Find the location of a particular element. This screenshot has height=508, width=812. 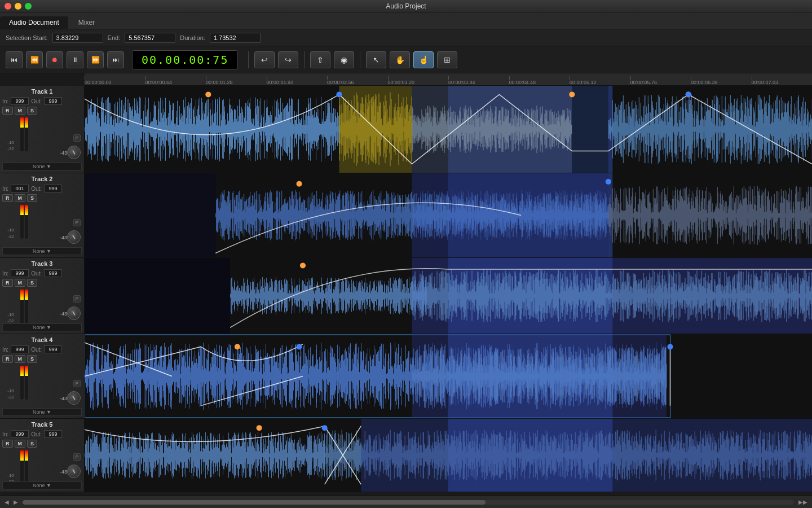

selection-end-input is located at coordinates (150, 38).